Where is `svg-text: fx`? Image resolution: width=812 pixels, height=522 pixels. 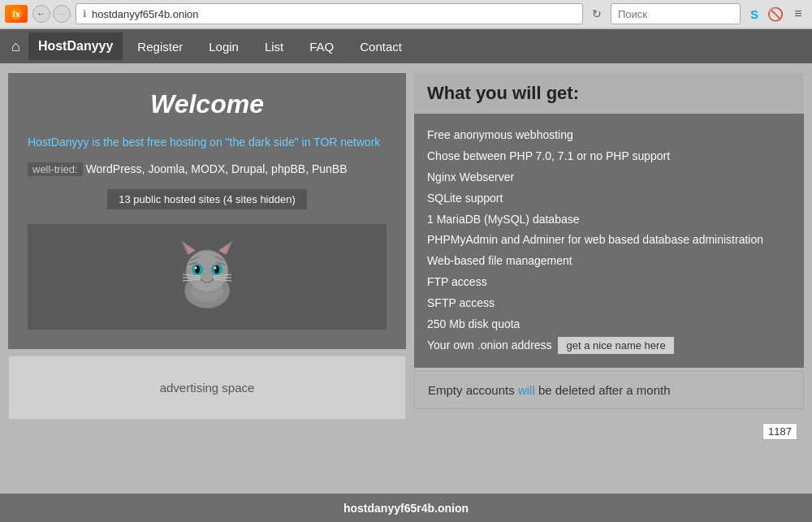 svg-text: fx is located at coordinates (16, 15).